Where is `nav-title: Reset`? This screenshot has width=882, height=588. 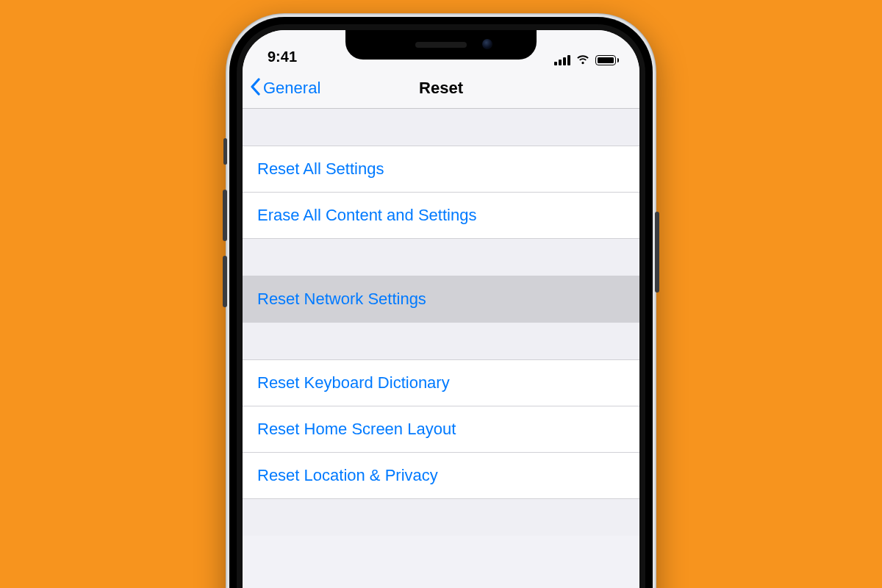 nav-title: Reset is located at coordinates (441, 88).